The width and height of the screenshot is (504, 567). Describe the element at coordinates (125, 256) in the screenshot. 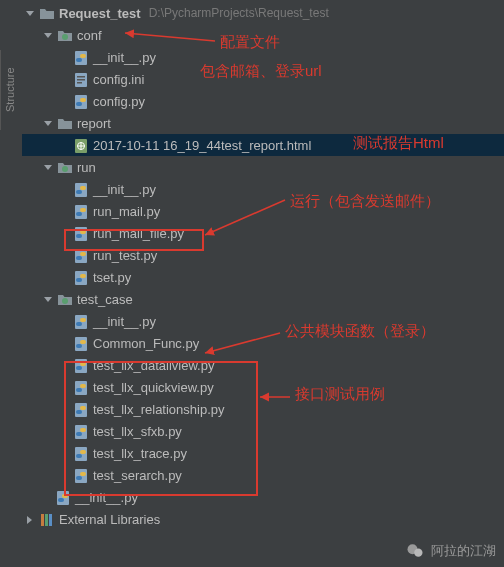

I see `node-label: run_test.py` at that location.